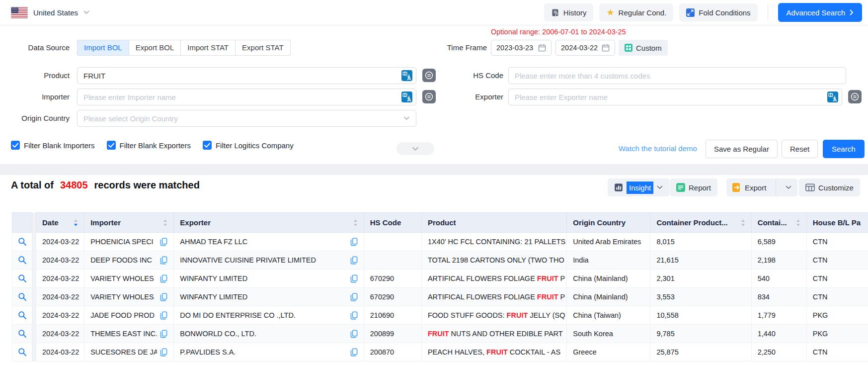  Describe the element at coordinates (53, 145) in the screenshot. I see `checkbox-filter-blank-importers: Filter Blank Importers` at that location.